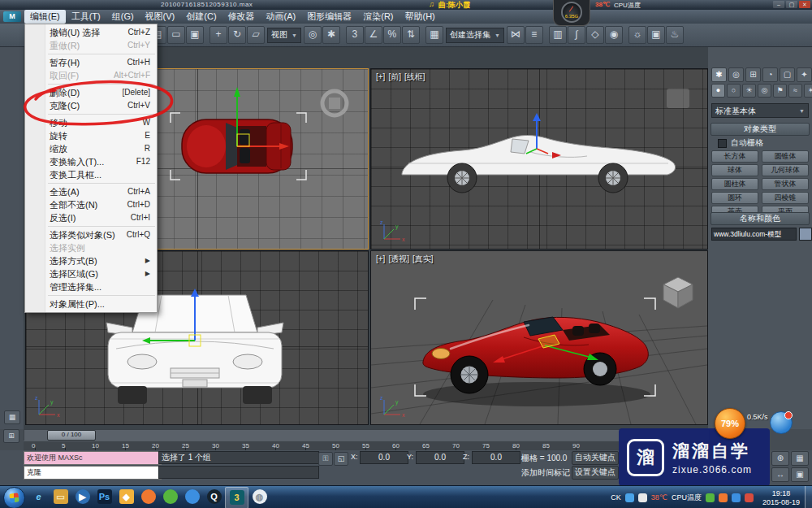 Image resolution: width=812 pixels, height=508 pixels. Describe the element at coordinates (71, 436) in the screenshot. I see `time-slider: 0 / 100` at that location.